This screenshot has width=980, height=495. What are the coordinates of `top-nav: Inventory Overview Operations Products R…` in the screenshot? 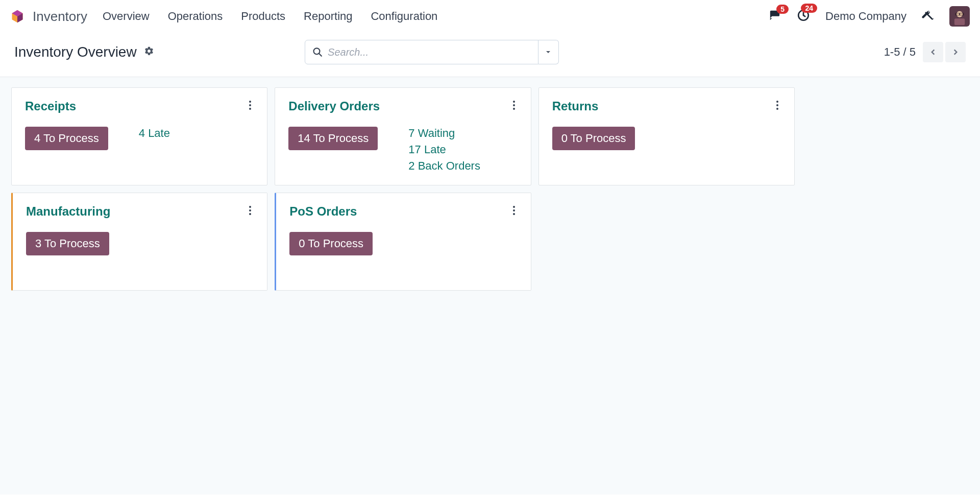 It's located at (490, 16).